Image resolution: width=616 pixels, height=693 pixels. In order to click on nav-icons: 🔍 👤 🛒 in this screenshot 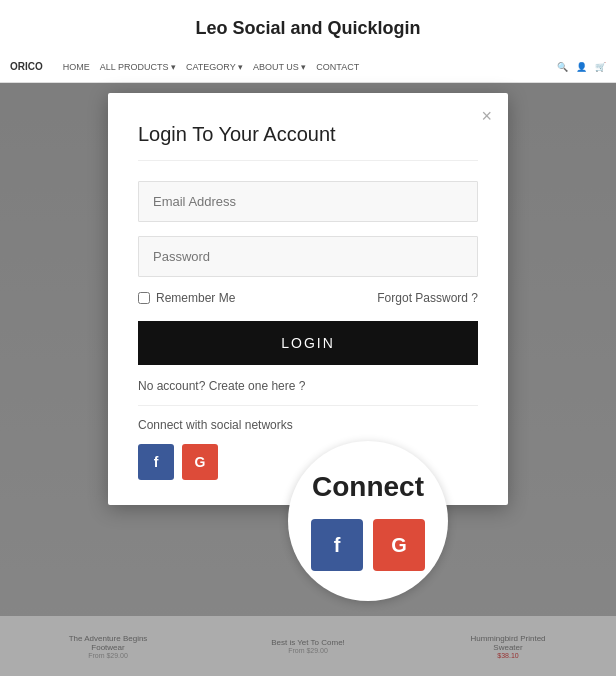, I will do `click(582, 67)`.